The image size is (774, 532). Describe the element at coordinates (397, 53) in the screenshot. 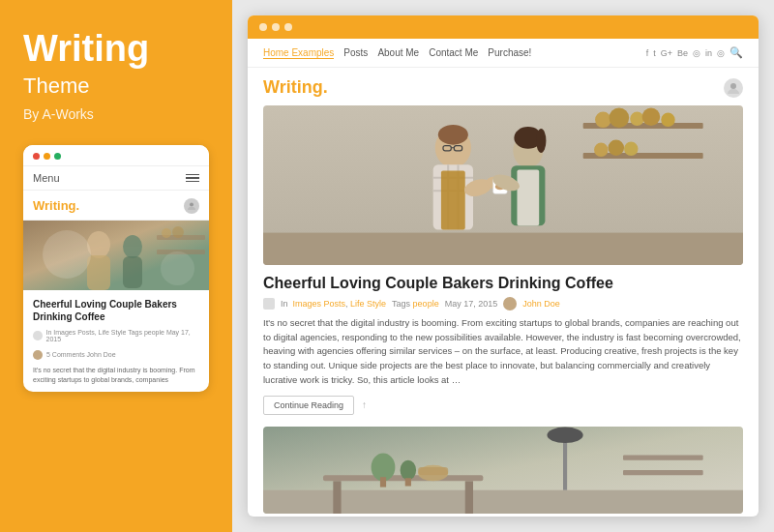

I see `nav-links: Home Examples Posts About Me Contact Me …` at that location.